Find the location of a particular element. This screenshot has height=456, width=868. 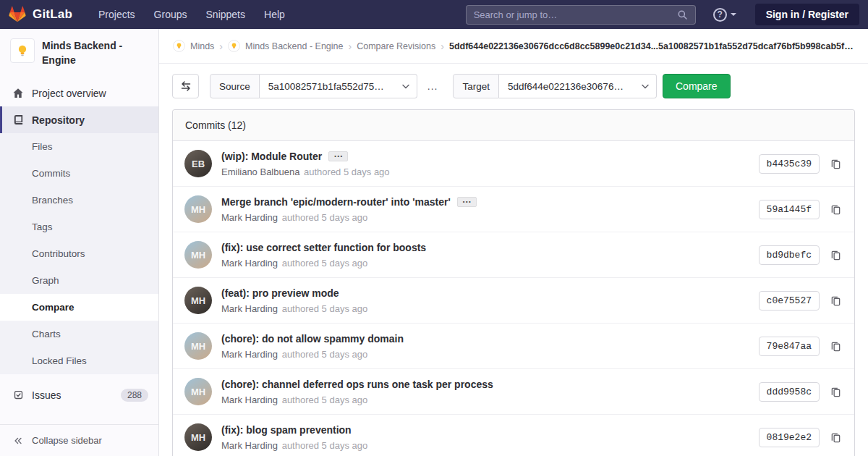

commit-row: MH Merge branch 'epic/modern-router' int… is located at coordinates (514, 210).